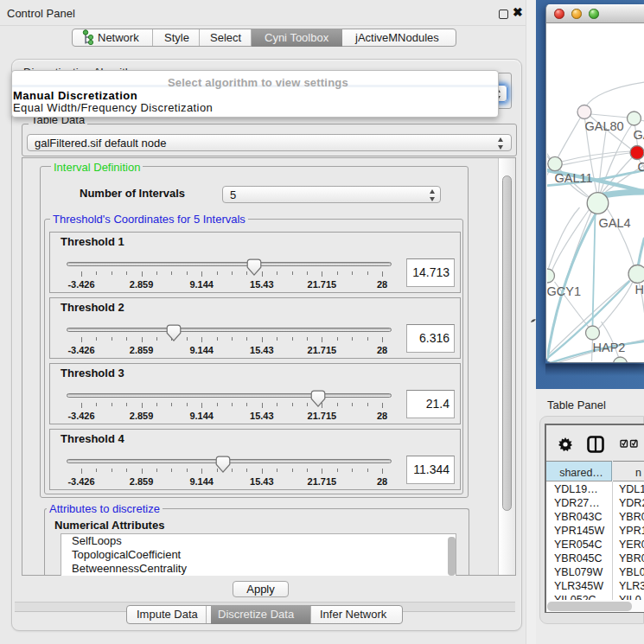 The image size is (644, 644). I want to click on svg-text: GCY1, so click(564, 291).